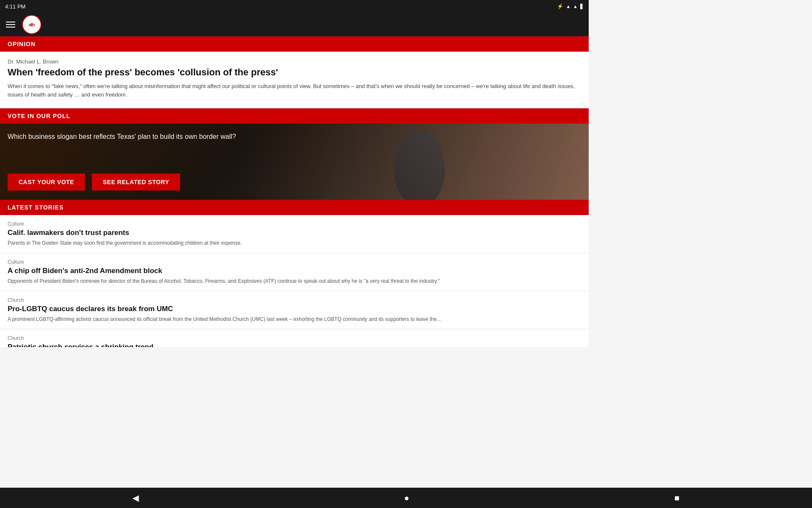 The image size is (812, 508). I want to click on story-item-3: Church Pro-LGBTQ caucus declares its bre…, so click(294, 310).